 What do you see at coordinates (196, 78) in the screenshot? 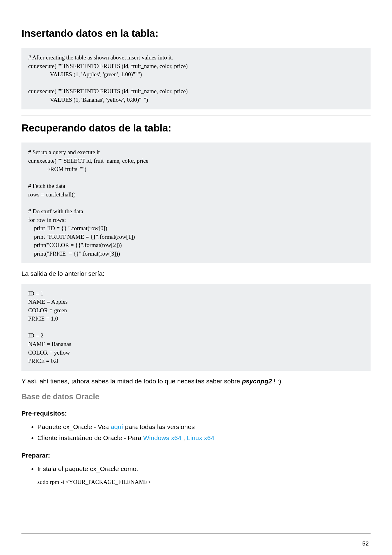
I see `code-block-insert: # After creating the table as shown abov…` at bounding box center [196, 78].